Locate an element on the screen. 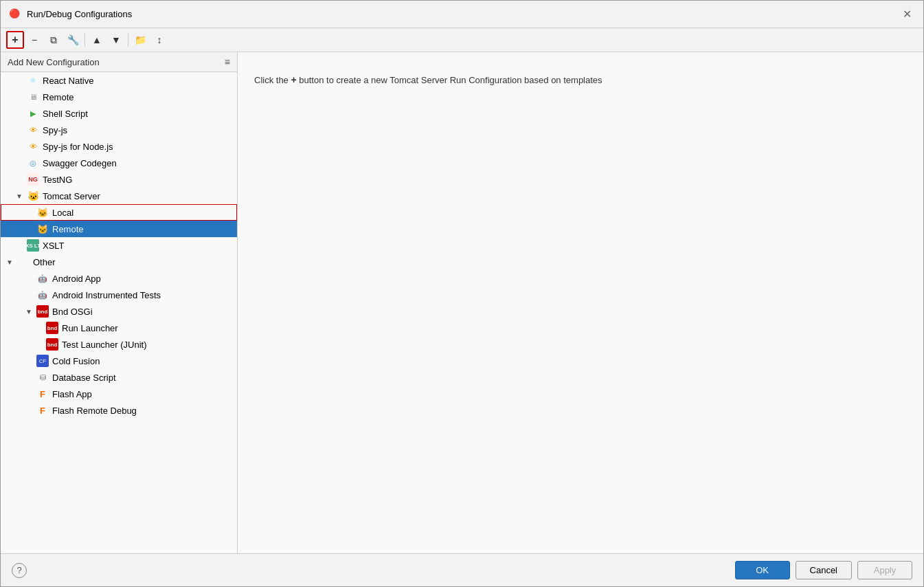  folder-button: 📁 is located at coordinates (140, 40).